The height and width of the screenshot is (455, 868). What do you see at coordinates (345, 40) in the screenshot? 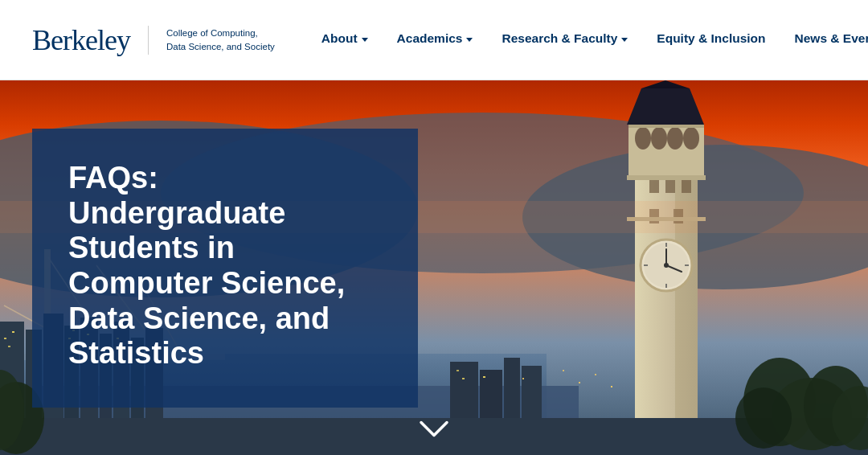
I see `nav-item-about: About` at bounding box center [345, 40].